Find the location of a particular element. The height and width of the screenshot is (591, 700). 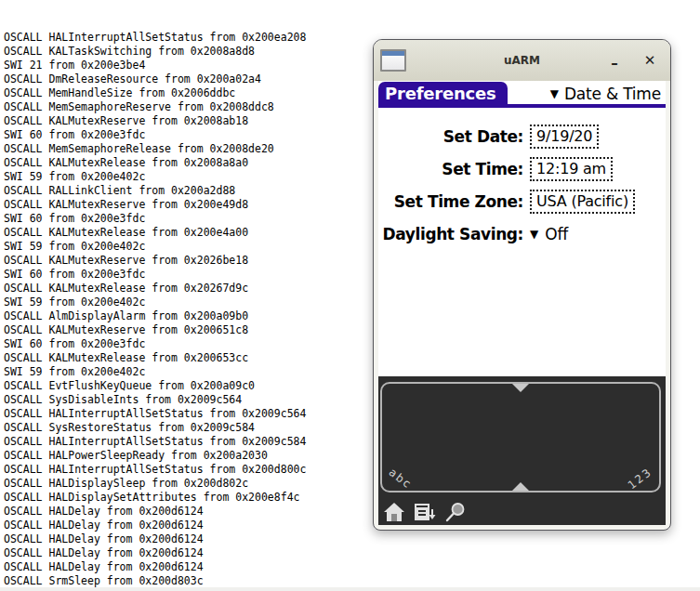

log-line: OSCALL KALMutexRelease from 0x200e4a00 is located at coordinates (154, 232).